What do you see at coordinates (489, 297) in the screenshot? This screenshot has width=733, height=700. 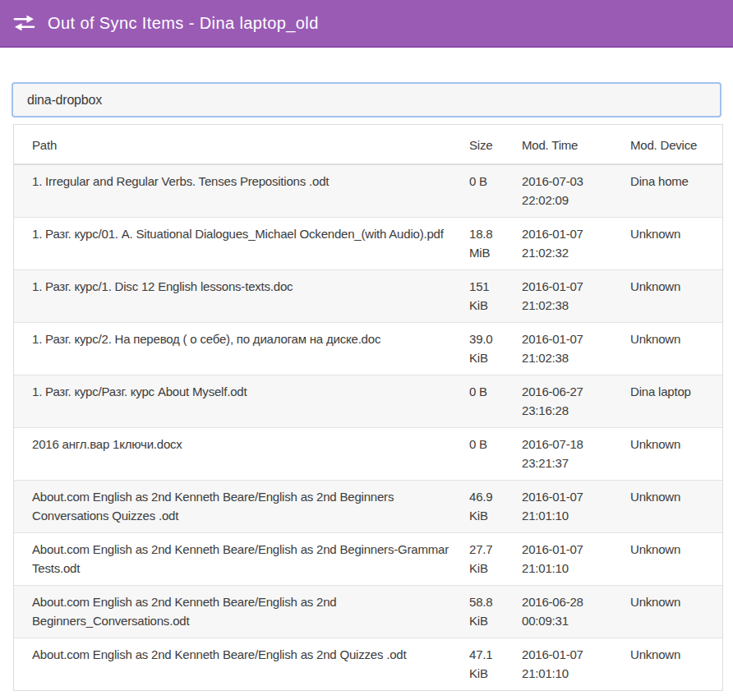 I see `cell-size: 151 KiB` at bounding box center [489, 297].